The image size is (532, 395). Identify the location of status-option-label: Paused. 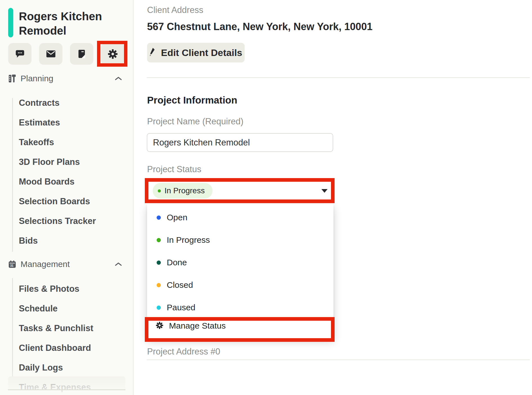
(181, 308).